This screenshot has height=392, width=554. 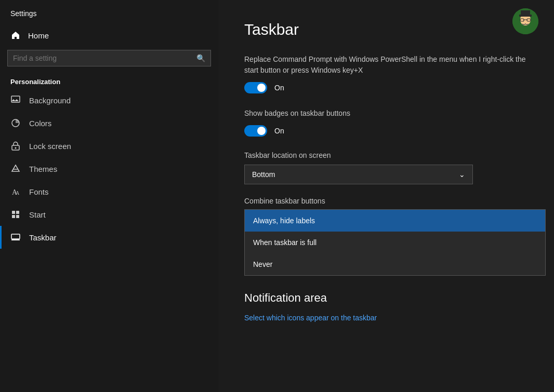 What do you see at coordinates (41, 124) in the screenshot?
I see `colors-label: Colors` at bounding box center [41, 124].